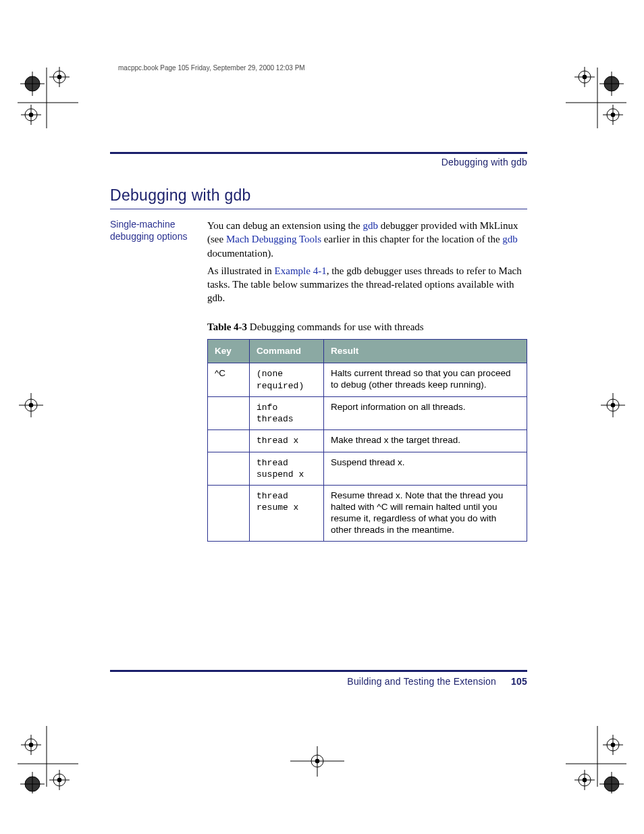  What do you see at coordinates (367, 440) in the screenshot?
I see `debug-commands-table: Key Command Result ^C(nonerequired)Halts…` at bounding box center [367, 440].